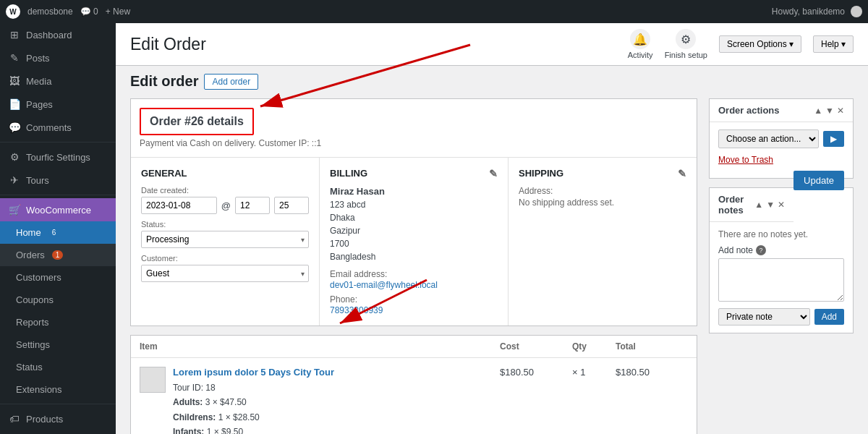 Image resolution: width=868 pixels, height=434 pixels. What do you see at coordinates (292, 205) in the screenshot?
I see `time-min-input` at bounding box center [292, 205].